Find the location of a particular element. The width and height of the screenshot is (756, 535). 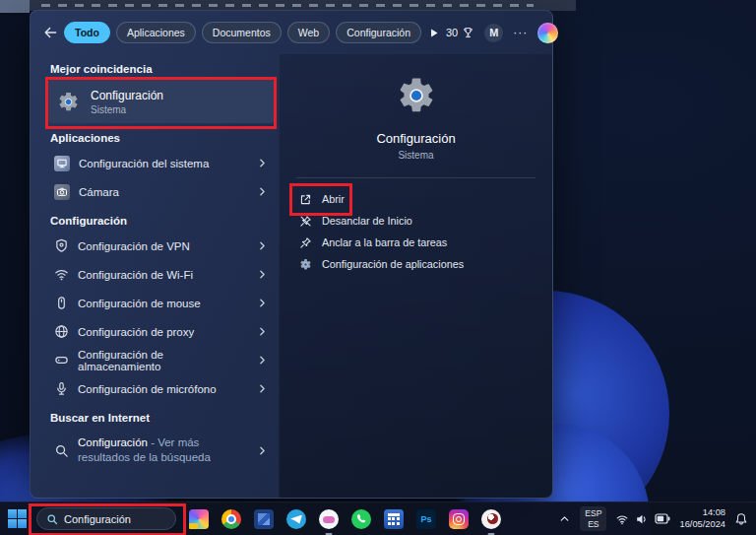

result-label: Configuración de Wi-Fi is located at coordinates (136, 275).